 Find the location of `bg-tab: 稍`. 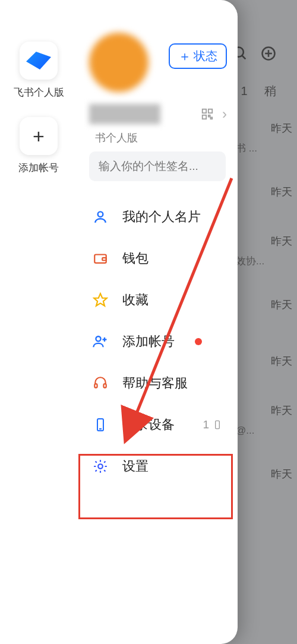

bg-tab: 稍 is located at coordinates (270, 91).